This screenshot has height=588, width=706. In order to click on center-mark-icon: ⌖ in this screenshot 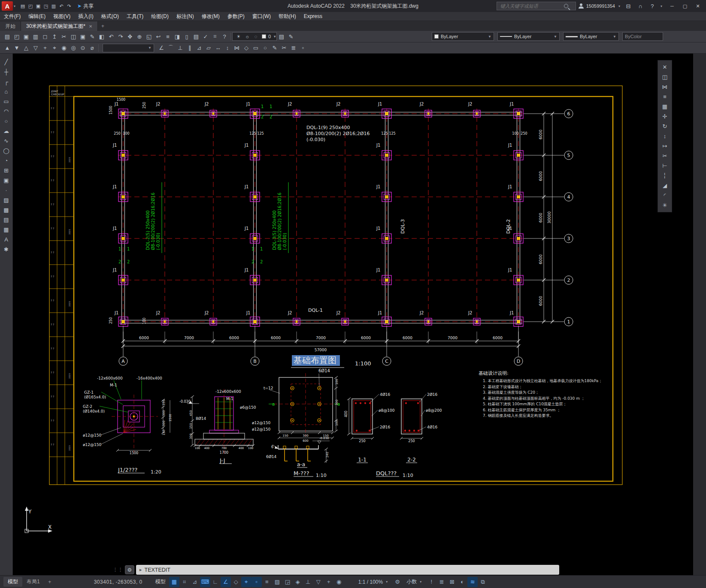, I will do `click(55, 48)`.